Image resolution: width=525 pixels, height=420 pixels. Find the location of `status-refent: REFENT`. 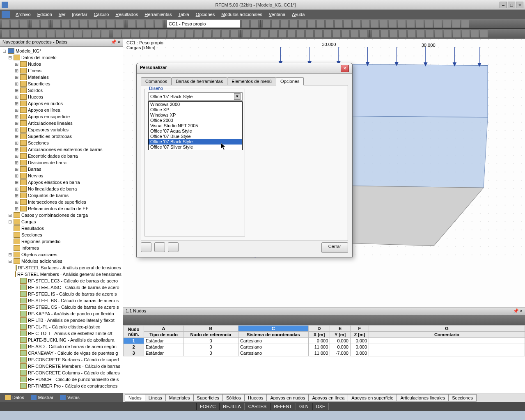

status-refent: REFENT is located at coordinates (283, 406).